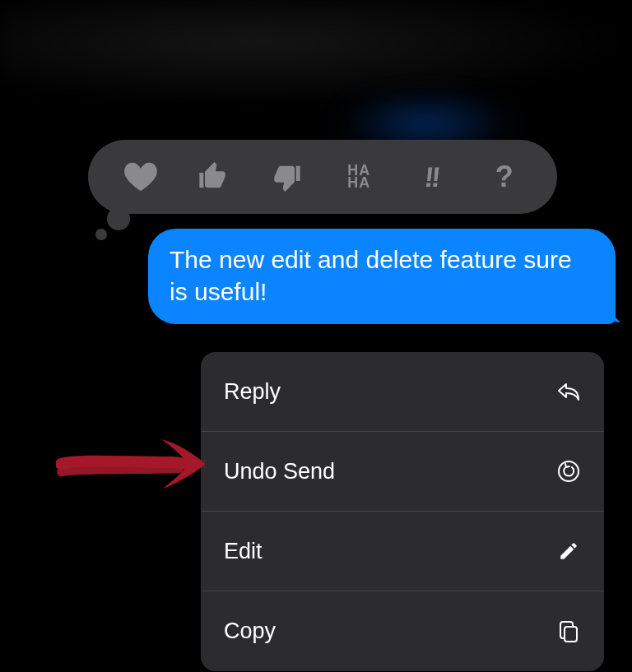  Describe the element at coordinates (280, 472) in the screenshot. I see `menu-item-label: Undo Send` at that location.